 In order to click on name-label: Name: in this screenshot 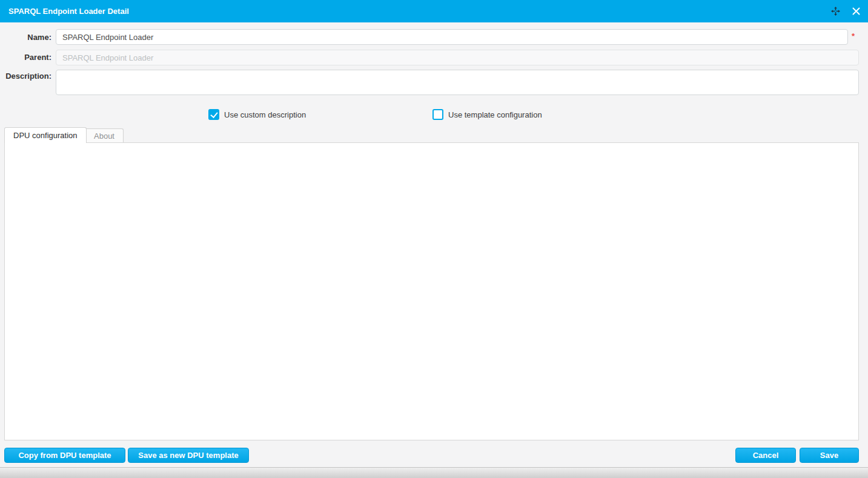, I will do `click(25, 38)`.